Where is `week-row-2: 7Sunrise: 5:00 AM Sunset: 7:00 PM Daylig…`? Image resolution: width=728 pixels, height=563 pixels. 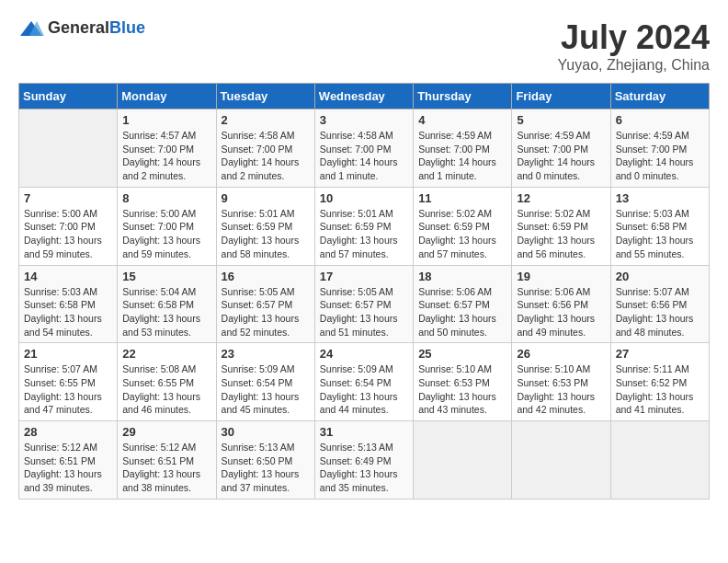 week-row-2: 7Sunrise: 5:00 AM Sunset: 7:00 PM Daylig… is located at coordinates (364, 226).